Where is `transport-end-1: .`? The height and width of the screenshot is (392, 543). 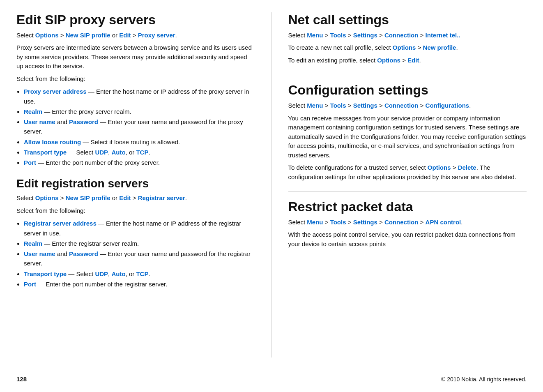
transport-end-1: . is located at coordinates (149, 152).